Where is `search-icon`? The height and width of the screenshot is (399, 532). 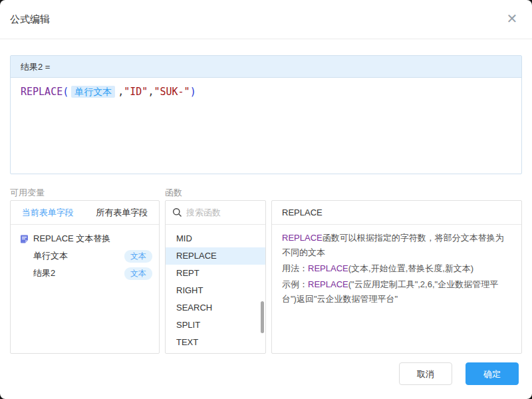
search-icon is located at coordinates (177, 213).